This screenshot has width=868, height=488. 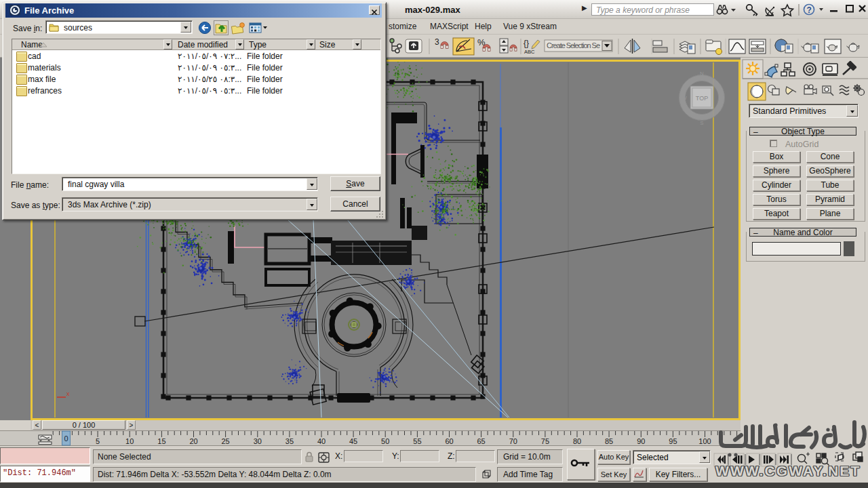 What do you see at coordinates (449, 441) in the screenshot?
I see `svg-text: 60` at bounding box center [449, 441].